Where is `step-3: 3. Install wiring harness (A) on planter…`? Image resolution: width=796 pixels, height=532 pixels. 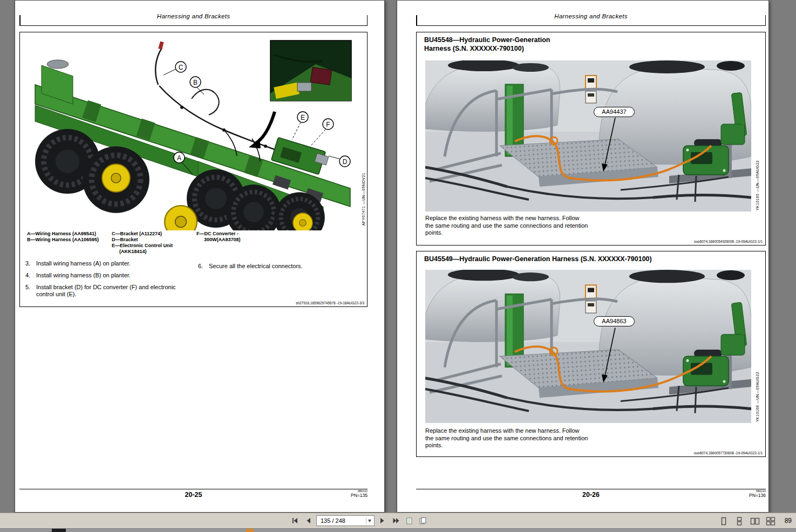
step-3: 3. Install wiring harness (A) on planter… is located at coordinates (114, 263).